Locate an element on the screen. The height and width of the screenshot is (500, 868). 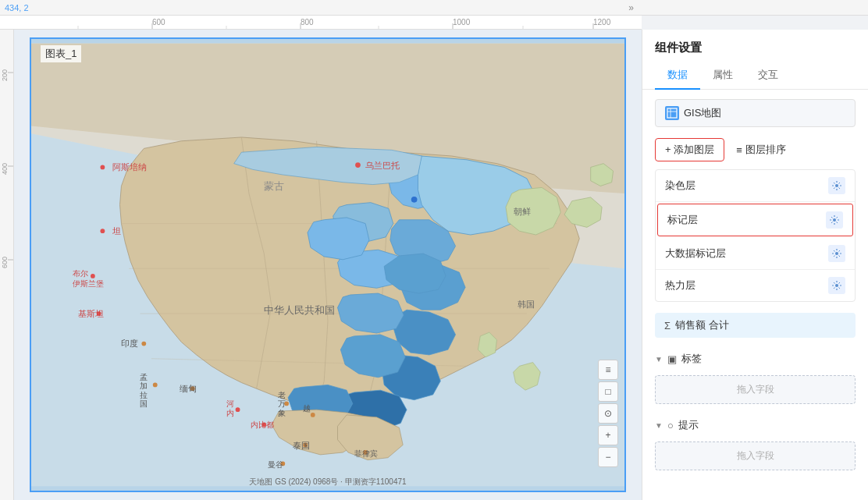
sort-icon: ≡ is located at coordinates (739, 150).